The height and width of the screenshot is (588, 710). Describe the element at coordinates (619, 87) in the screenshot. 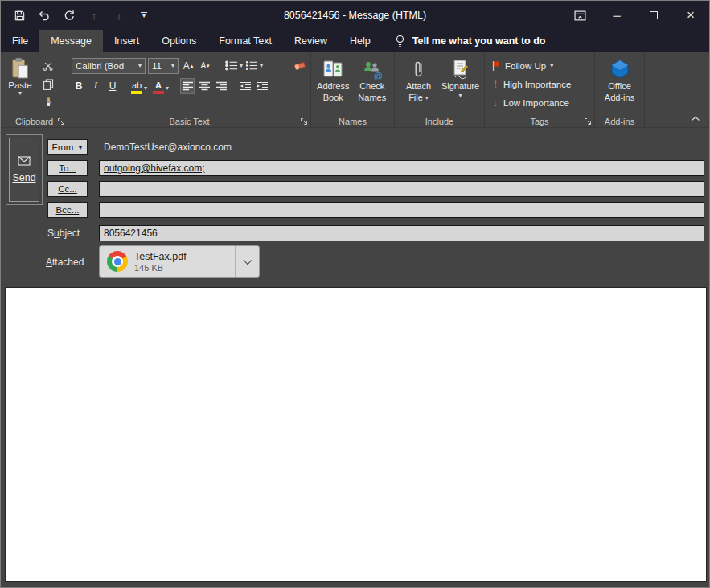

I see `office-addins-label-1: Office` at that location.